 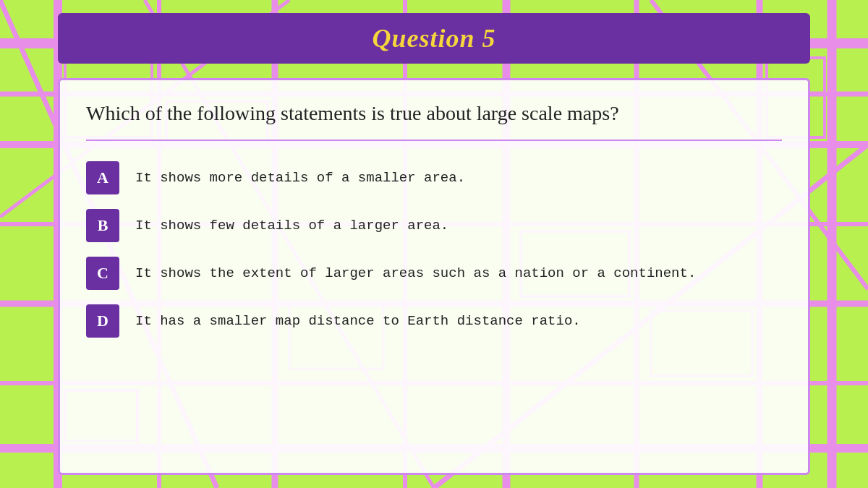 I want to click on question-title: Question 5, so click(x=434, y=38).